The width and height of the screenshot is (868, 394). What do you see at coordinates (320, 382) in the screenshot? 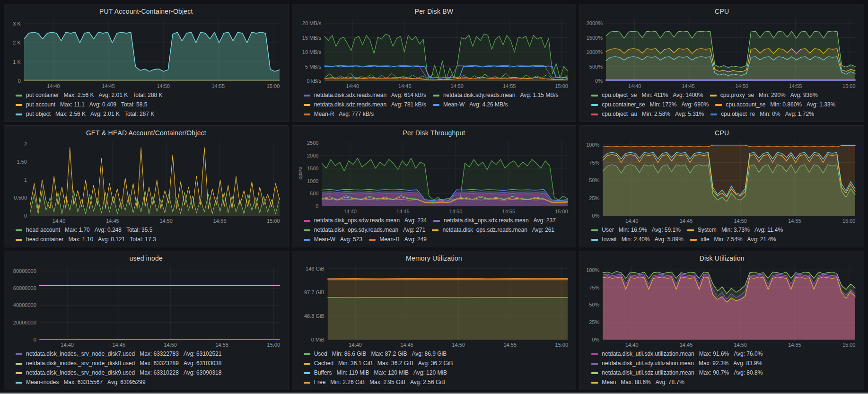
I see `legend-label: Free` at bounding box center [320, 382].